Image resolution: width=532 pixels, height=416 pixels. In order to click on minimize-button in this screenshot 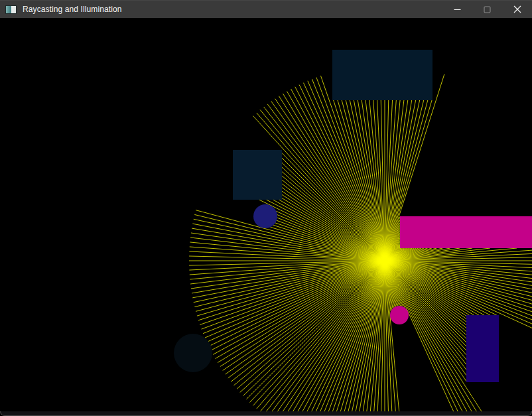, I will do `click(458, 9)`.